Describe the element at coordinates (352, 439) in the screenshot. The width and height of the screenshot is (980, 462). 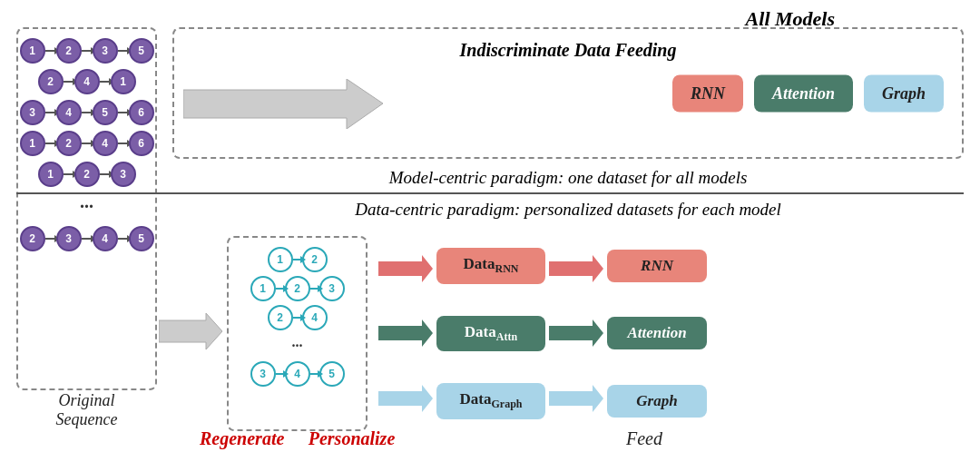
I see `personalize-label: Personalize` at that location.